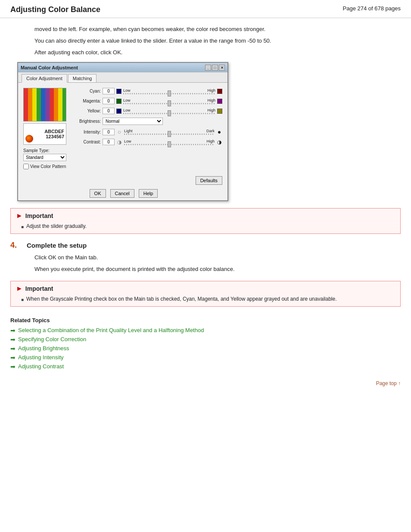 The height and width of the screenshot is (532, 411). What do you see at coordinates (169, 93) in the screenshot?
I see `cyan-thumb` at bounding box center [169, 93].